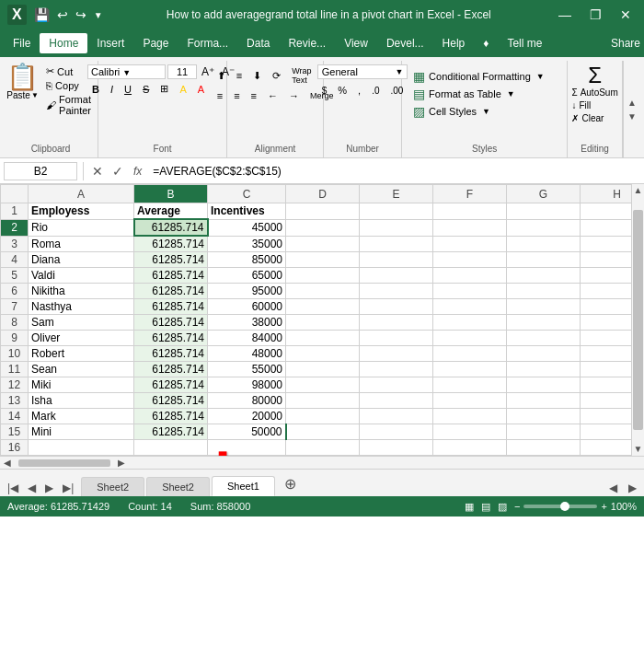 The width and height of the screenshot is (644, 650). Describe the element at coordinates (68, 488) in the screenshot. I see `sheet-last-button: ▶|` at that location.